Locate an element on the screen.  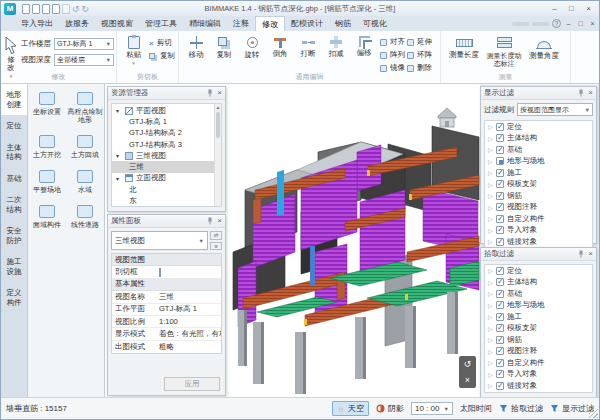
break-button: 打断 is located at coordinates (308, 46).